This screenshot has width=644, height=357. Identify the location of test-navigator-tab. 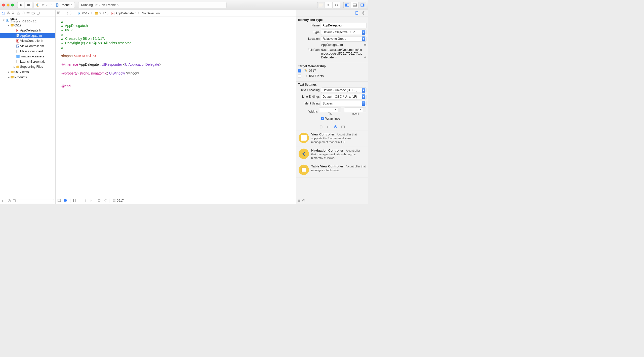
(23, 13).